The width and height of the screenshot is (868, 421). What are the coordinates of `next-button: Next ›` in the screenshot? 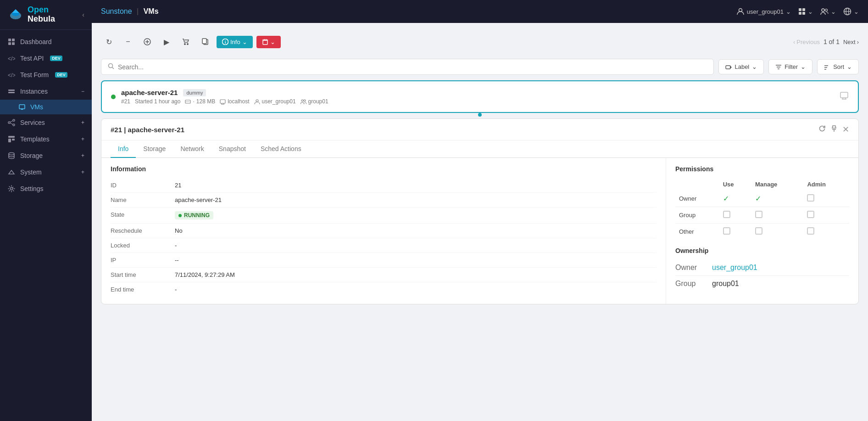 It's located at (851, 42).